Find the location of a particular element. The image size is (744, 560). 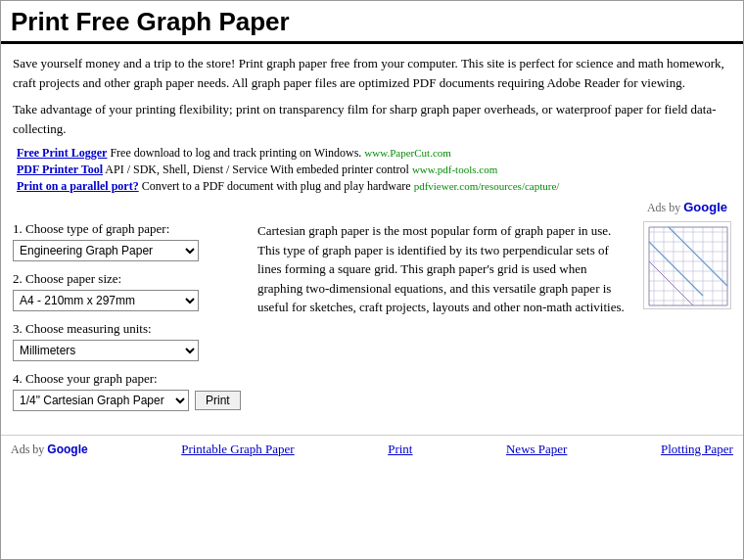

step3-label: 3. Choose measuring units: is located at coordinates (130, 329).